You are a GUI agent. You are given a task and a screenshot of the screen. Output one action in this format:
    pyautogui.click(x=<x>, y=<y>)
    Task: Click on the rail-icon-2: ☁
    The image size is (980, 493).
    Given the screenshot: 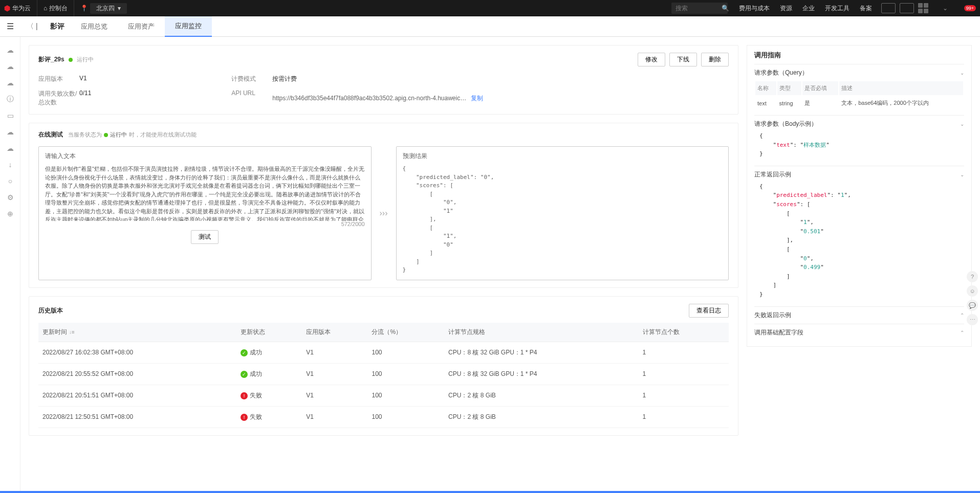 What is the action you would take?
    pyautogui.click(x=10, y=83)
    